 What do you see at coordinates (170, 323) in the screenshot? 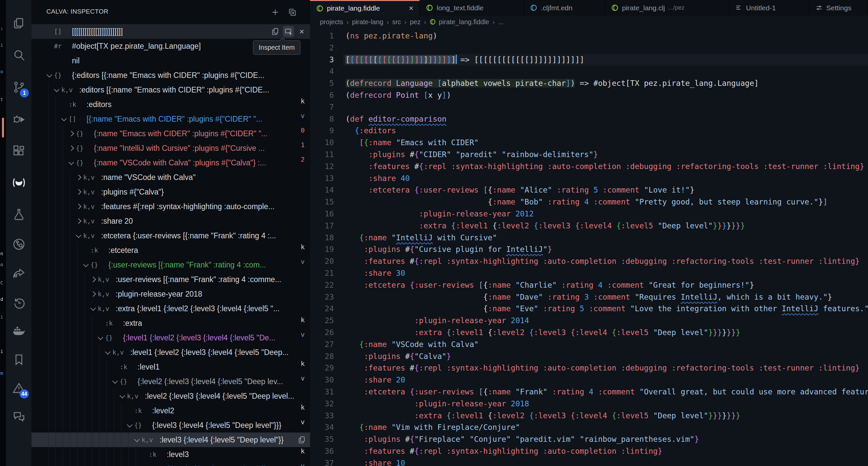
I see `tree-row: :k:extrak` at bounding box center [170, 323].